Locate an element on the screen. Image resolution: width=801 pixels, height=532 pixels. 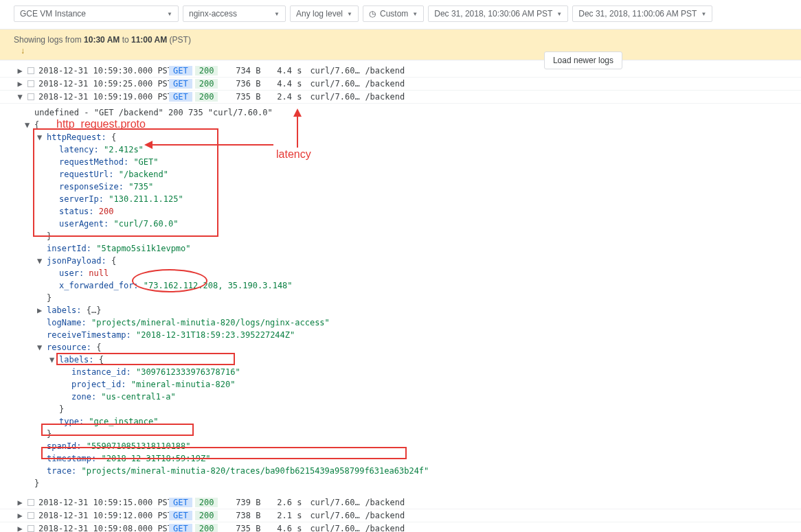
range-dropdown: ◷ Custom ▼ is located at coordinates (393, 14).